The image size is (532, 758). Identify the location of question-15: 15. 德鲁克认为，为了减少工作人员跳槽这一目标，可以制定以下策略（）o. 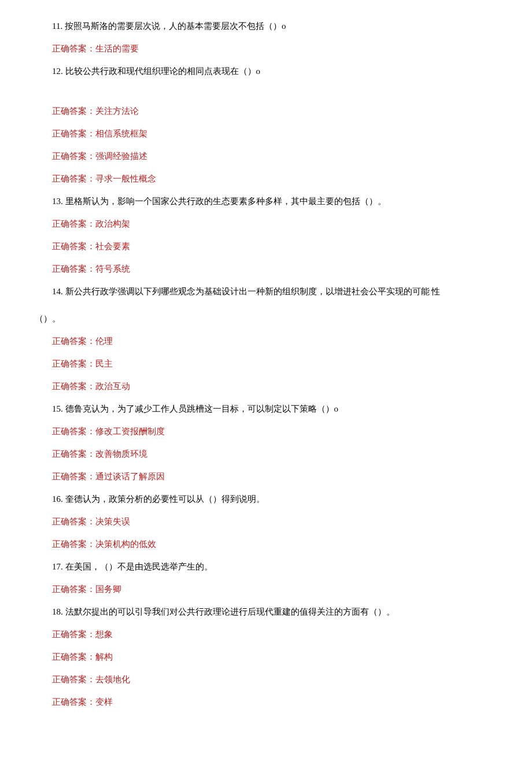
(272, 409).